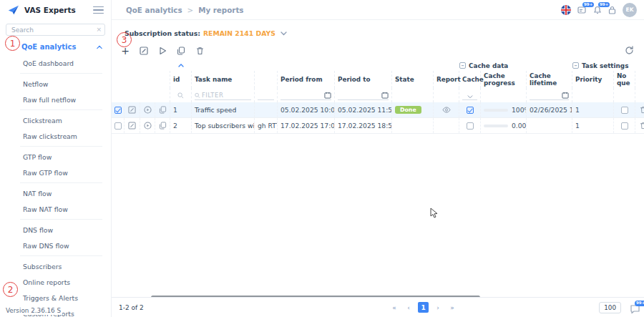 Image resolution: width=644 pixels, height=317 pixels. What do you see at coordinates (13, 43) in the screenshot?
I see `annotation-circle-1: 1` at bounding box center [13, 43].